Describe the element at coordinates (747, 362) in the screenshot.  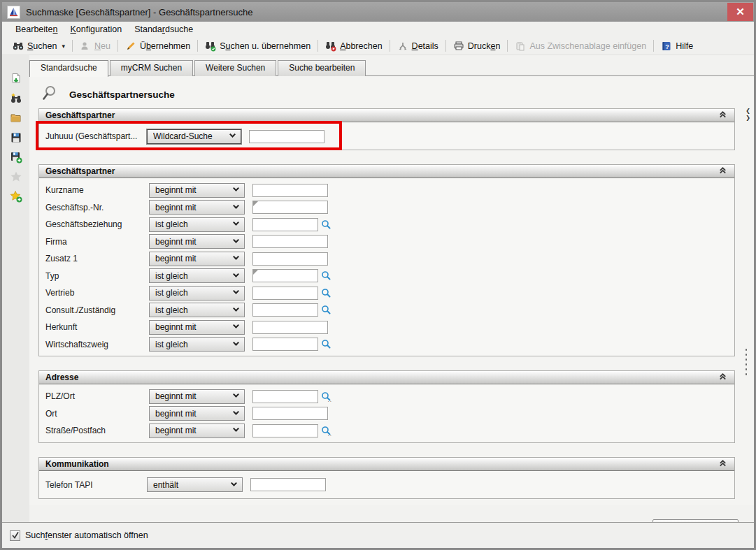
I see `splitter-handle` at that location.